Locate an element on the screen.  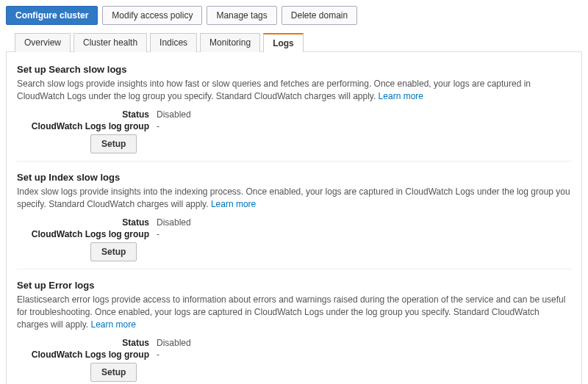
tab-cluster-health: Cluster health is located at coordinates (110, 43).